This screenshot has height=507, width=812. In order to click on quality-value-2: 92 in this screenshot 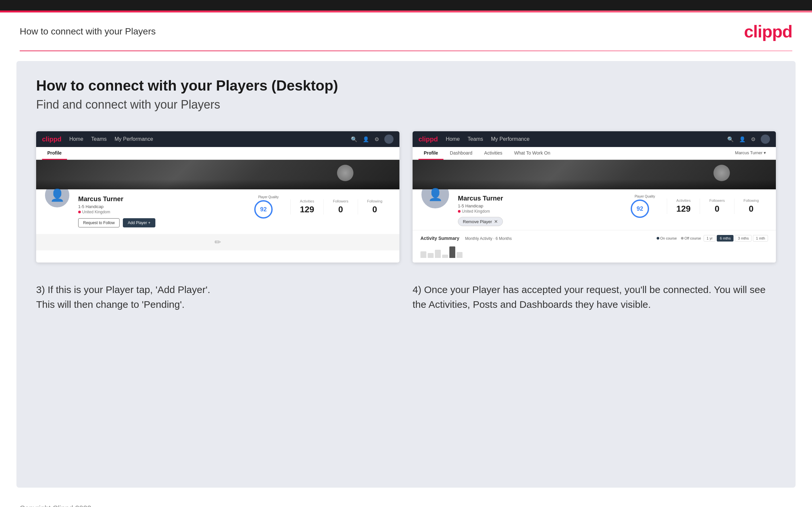, I will do `click(640, 209)`.